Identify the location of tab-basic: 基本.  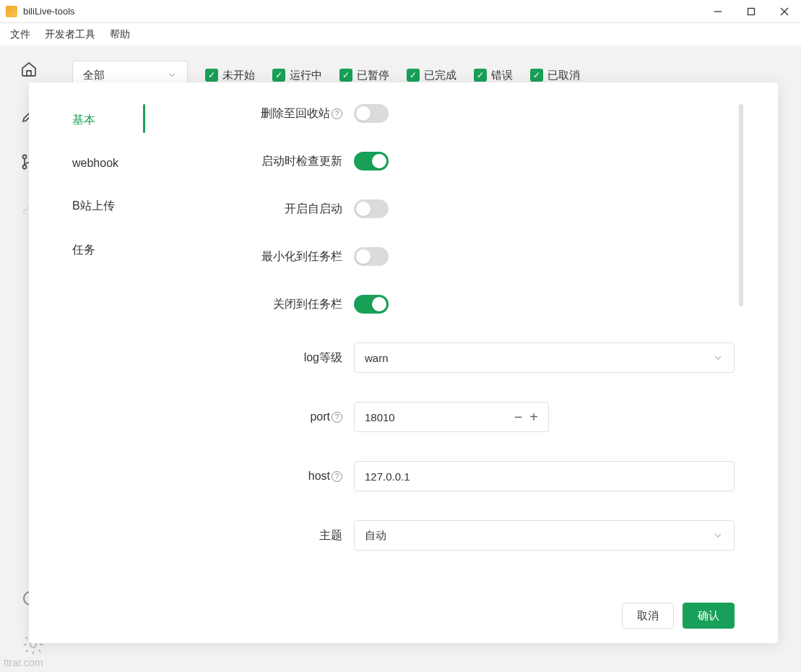
(123, 120).